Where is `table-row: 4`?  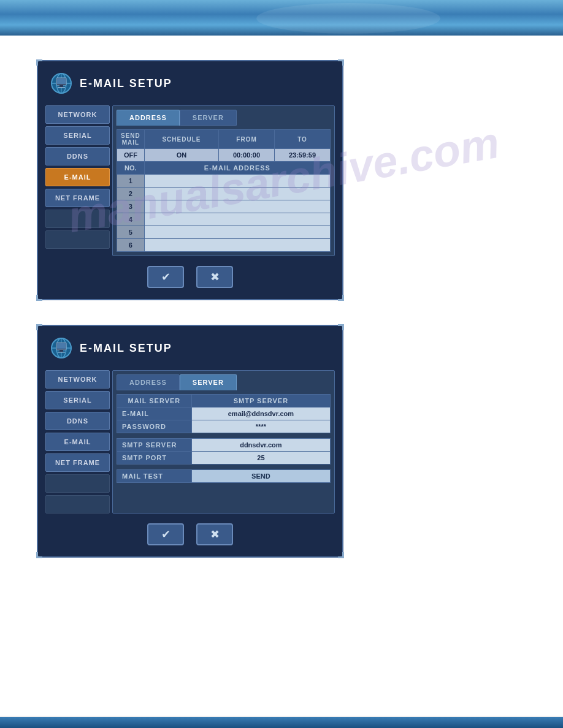
table-row: 4 is located at coordinates (224, 219).